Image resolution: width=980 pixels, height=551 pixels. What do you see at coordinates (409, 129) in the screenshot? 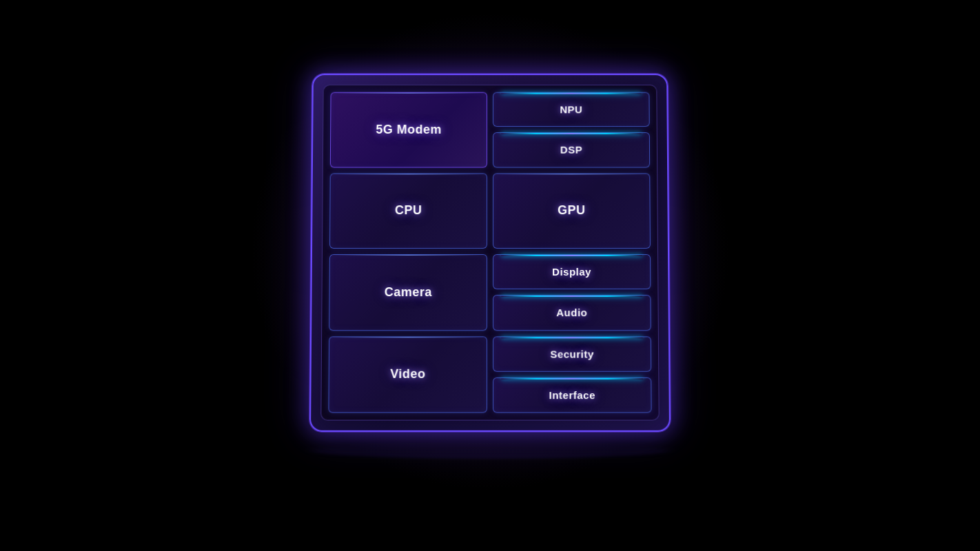
I see `chip-block-5g-modem: 5G Modem` at bounding box center [409, 129].